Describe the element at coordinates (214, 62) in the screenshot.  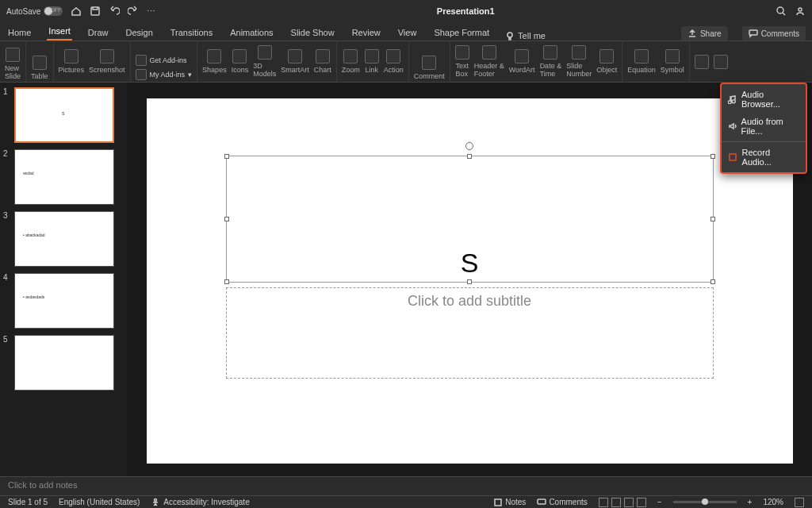
I see `shapes-button: Shapes` at that location.